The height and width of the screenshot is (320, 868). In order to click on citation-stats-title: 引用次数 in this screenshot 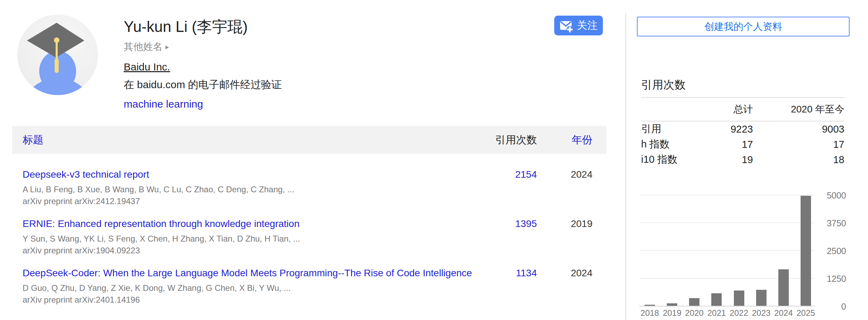, I will do `click(743, 85)`.